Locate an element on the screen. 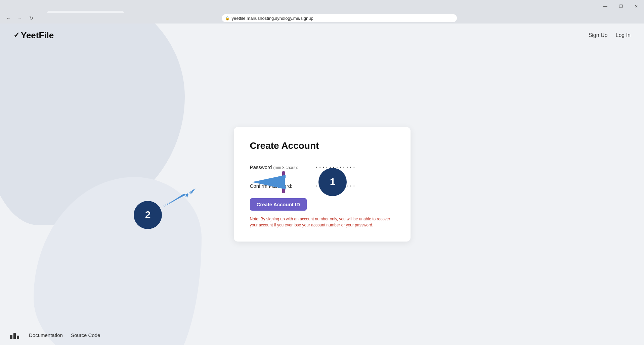  address-bar: 🔒 yeetfile.mariushosting.synology.me/sig… is located at coordinates (339, 18).